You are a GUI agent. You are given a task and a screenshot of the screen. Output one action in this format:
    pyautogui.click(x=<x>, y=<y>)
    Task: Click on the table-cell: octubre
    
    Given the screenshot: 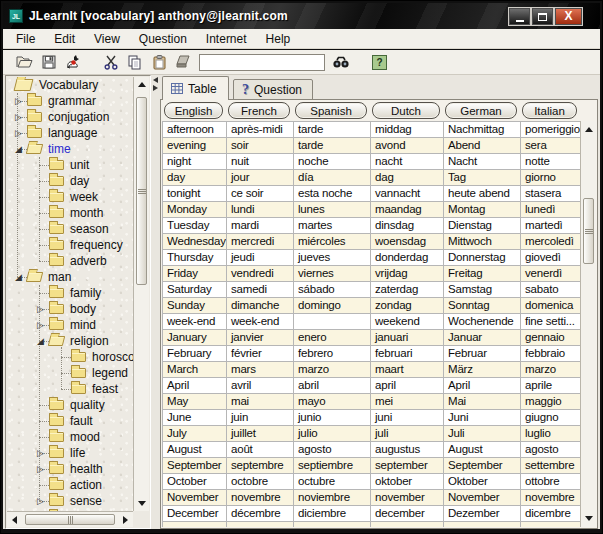 What is the action you would take?
    pyautogui.click(x=332, y=482)
    